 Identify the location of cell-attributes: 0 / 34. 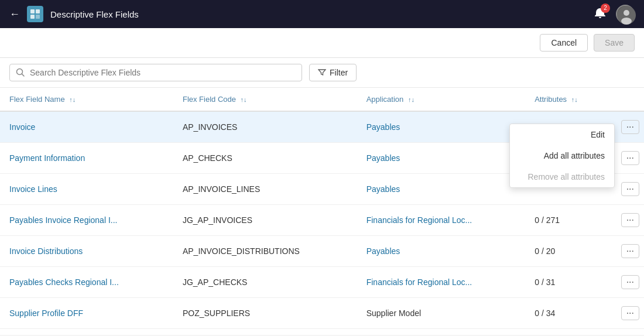
(567, 314).